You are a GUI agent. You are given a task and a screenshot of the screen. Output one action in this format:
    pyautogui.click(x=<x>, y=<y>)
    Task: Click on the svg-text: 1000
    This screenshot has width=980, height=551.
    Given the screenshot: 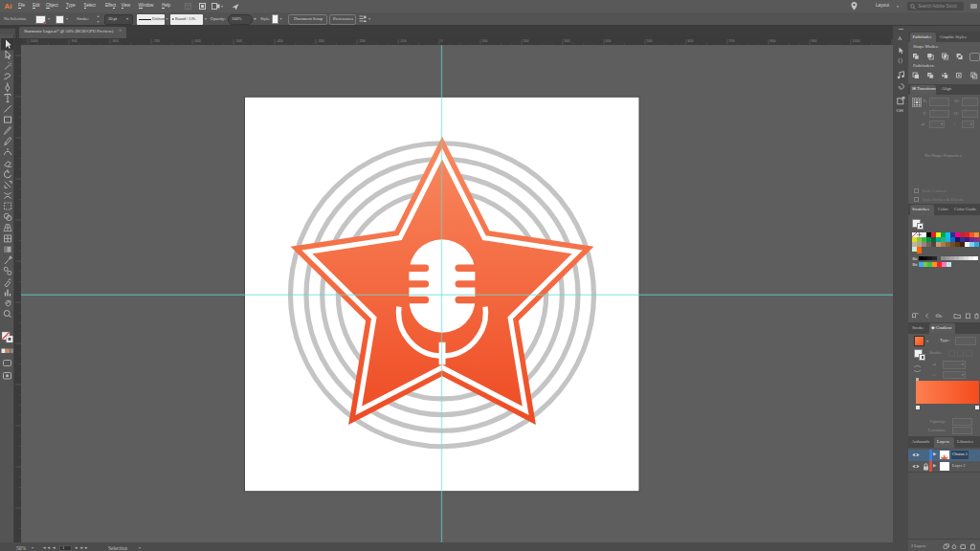 What is the action you would take?
    pyautogui.click(x=857, y=41)
    